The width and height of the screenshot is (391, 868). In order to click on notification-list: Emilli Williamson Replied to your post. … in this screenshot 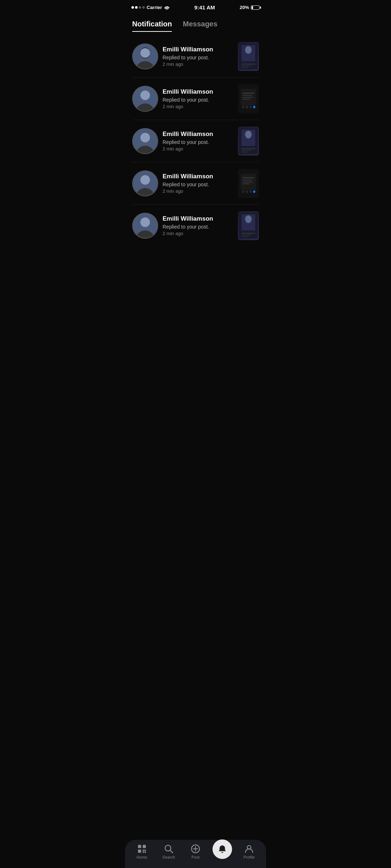, I will do `click(196, 141)`.